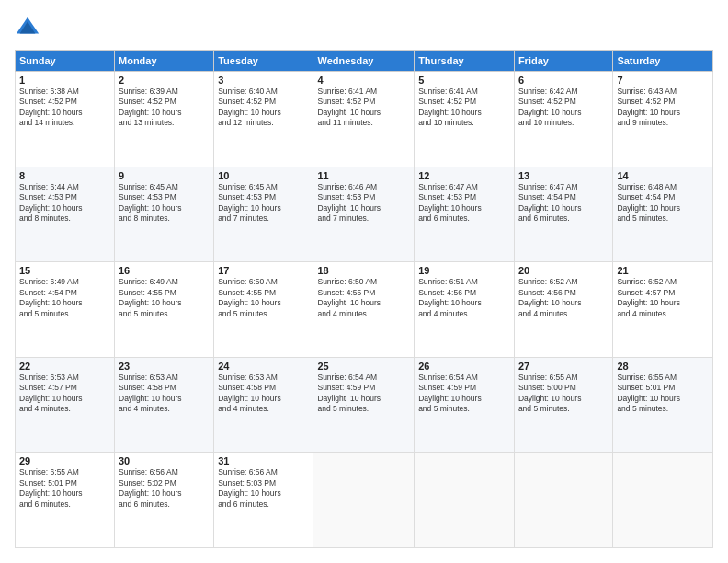  What do you see at coordinates (664, 61) in the screenshot?
I see `weekday-header-saturday: Saturday` at bounding box center [664, 61].